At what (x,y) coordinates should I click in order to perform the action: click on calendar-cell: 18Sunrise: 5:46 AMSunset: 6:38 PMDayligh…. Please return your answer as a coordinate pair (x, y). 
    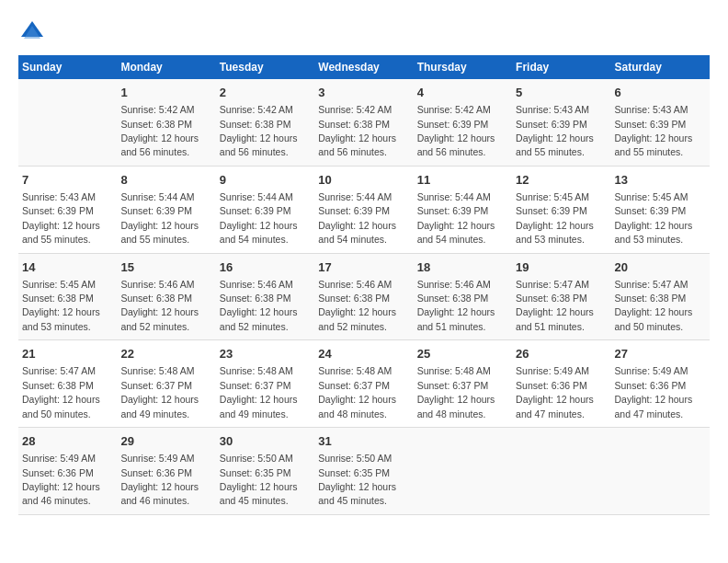
    Looking at the image, I should click on (463, 296).